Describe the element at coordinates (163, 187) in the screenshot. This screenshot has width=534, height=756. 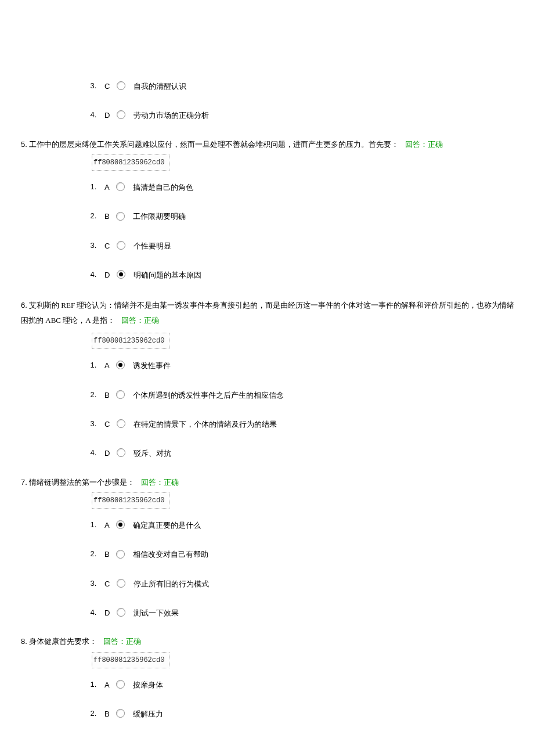
I see `option-text: 搞清楚自己的角色` at that location.